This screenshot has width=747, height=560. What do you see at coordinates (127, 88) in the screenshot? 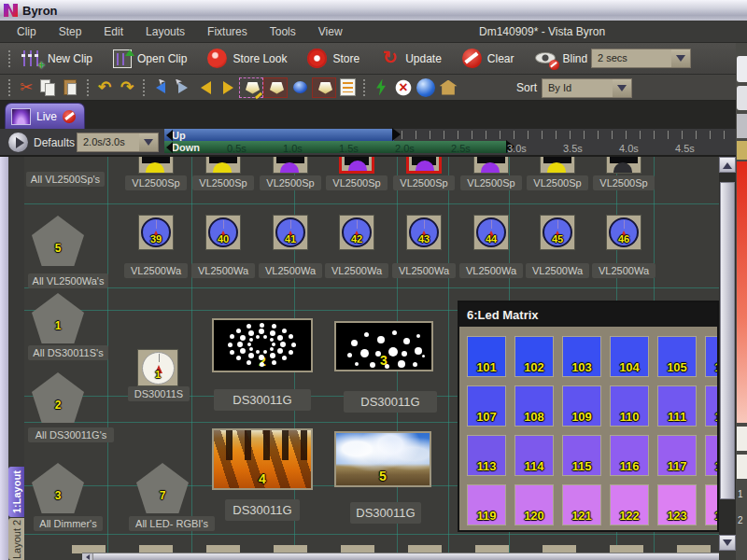
I see `redo-button: ↷` at bounding box center [127, 88].